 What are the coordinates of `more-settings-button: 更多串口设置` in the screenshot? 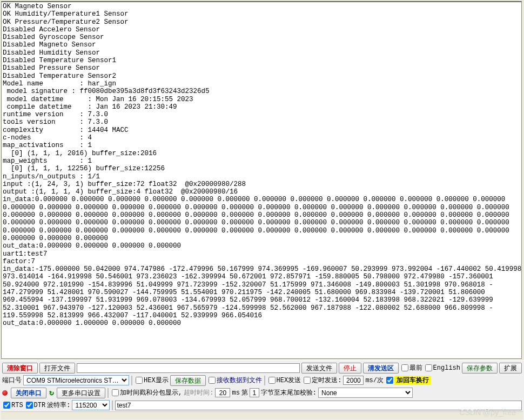 It's located at (81, 393).